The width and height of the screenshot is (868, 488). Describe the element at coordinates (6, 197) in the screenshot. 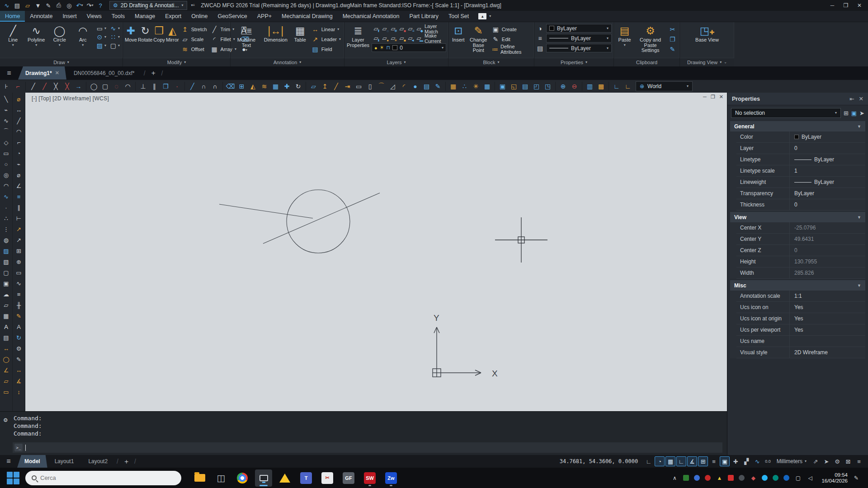

I see `spline-icon: ∿` at that location.